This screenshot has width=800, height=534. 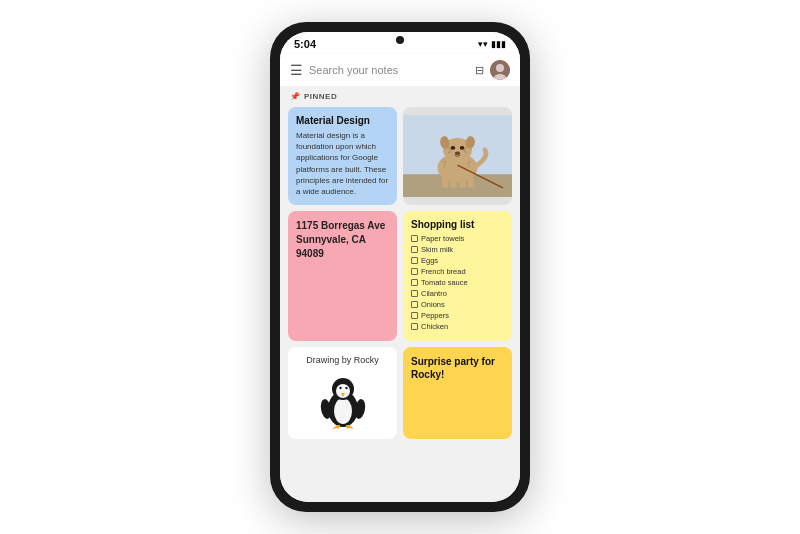 What do you see at coordinates (498, 44) in the screenshot?
I see `signal-icon: ▮▮▮` at bounding box center [498, 44].